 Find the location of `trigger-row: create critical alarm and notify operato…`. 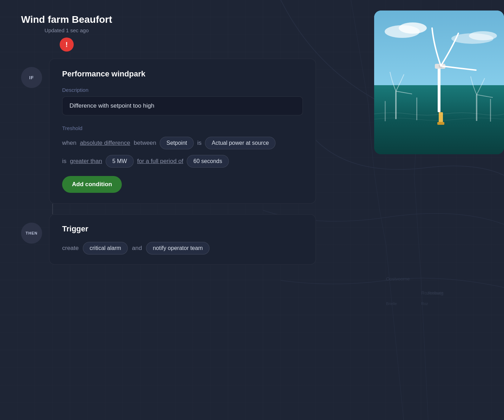

trigger-row: create critical alarm and notify operato… is located at coordinates (183, 248).